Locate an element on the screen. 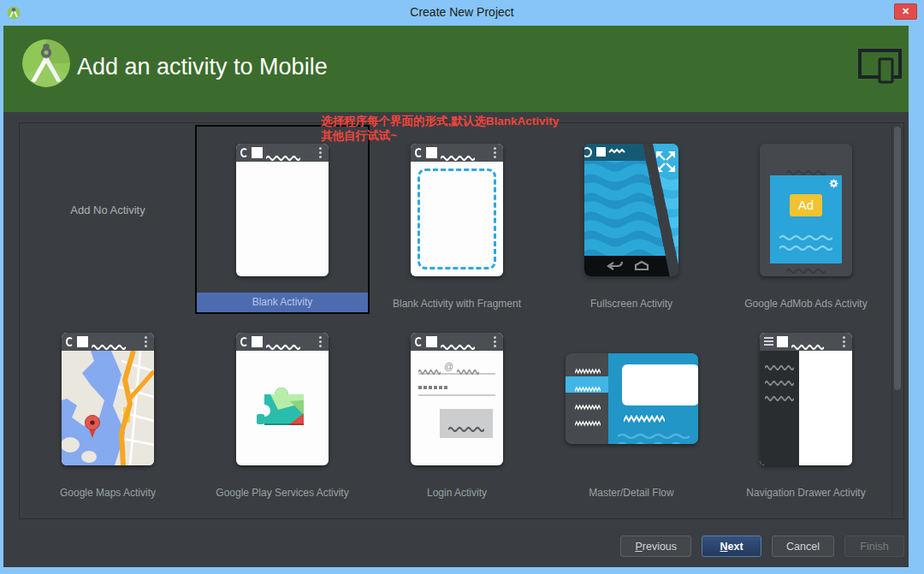  template-cell-master-detail-flow: Master/Detail Flow is located at coordinates (631, 409).